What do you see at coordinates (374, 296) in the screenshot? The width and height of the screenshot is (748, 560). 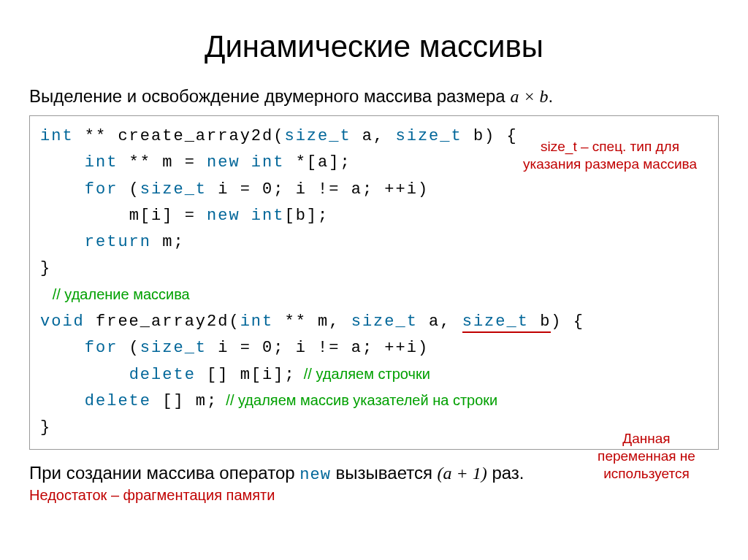 I see `code-line-7: // удаление массива` at bounding box center [374, 296].